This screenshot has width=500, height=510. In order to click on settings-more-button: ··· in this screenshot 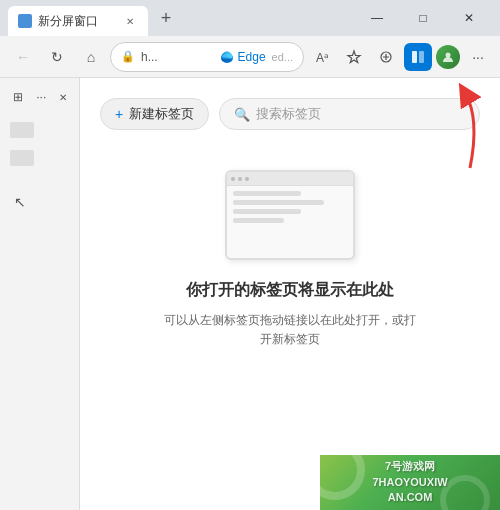, I will do `click(478, 57)`.